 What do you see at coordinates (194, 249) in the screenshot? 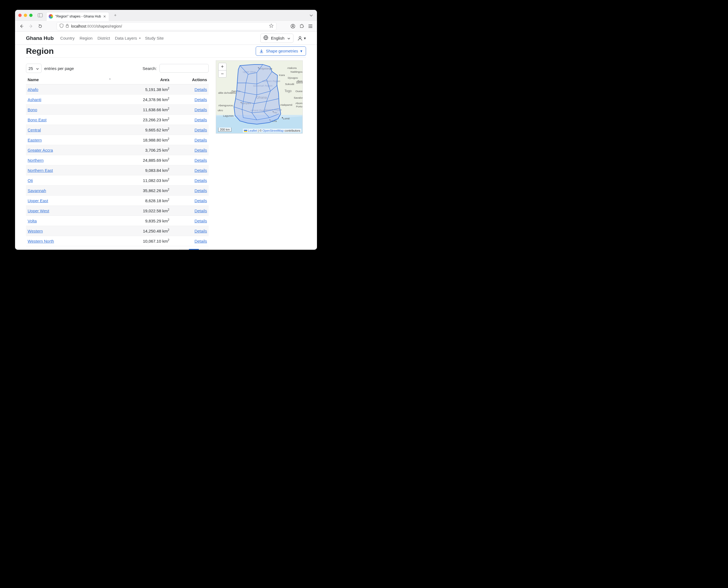
I see `pager-page-1: 1` at bounding box center [194, 249].